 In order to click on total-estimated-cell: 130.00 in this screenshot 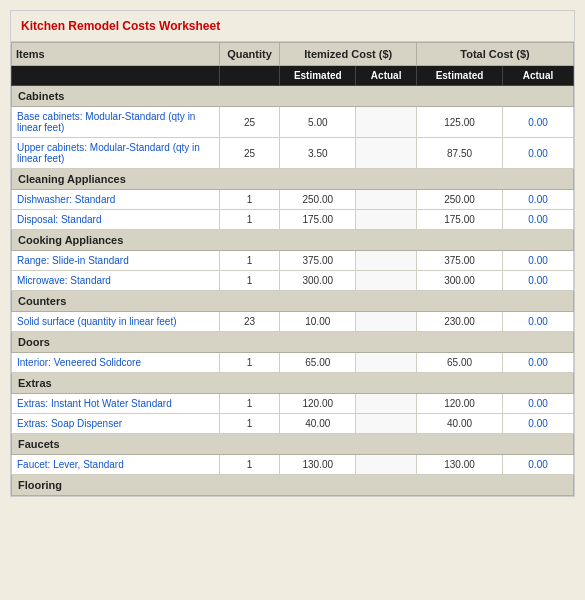, I will do `click(460, 465)`.